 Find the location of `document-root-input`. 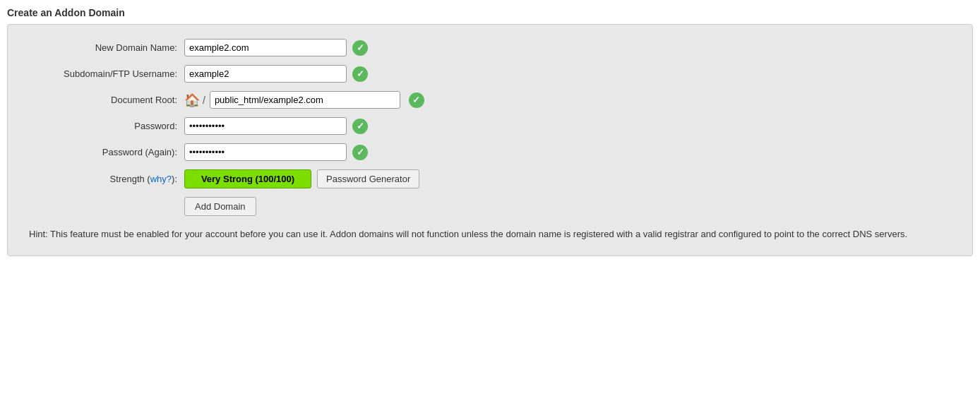

document-root-input is located at coordinates (305, 100).